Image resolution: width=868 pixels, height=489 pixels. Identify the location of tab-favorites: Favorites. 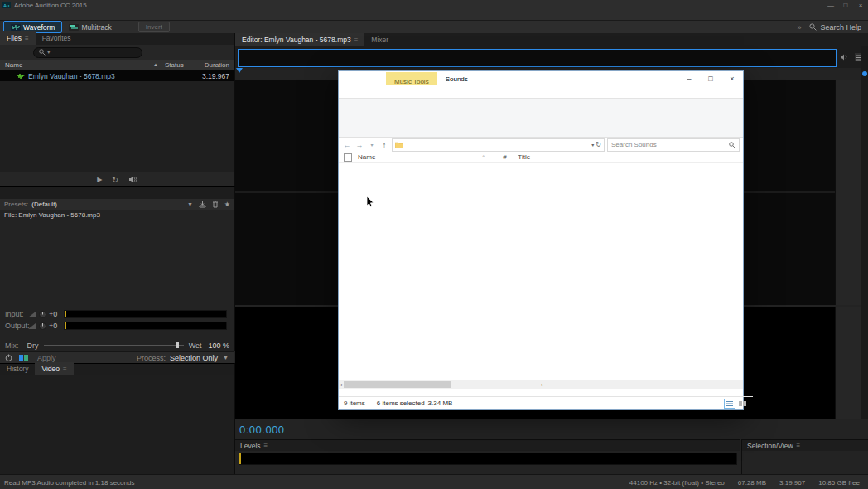
(56, 38).